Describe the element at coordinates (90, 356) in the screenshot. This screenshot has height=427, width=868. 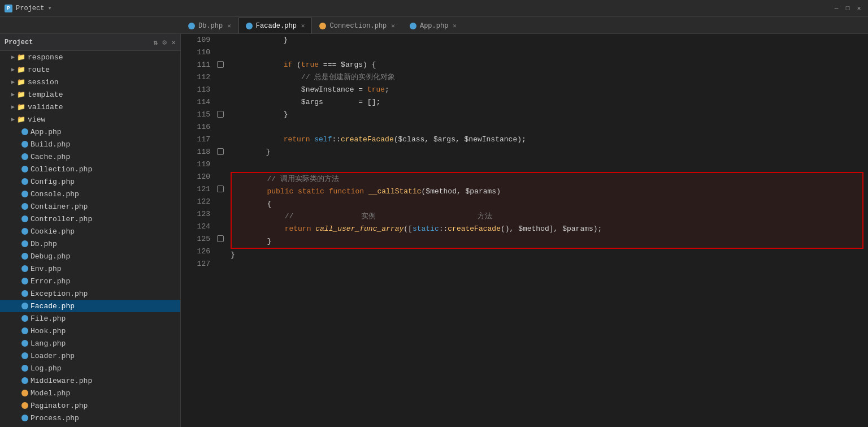
I see `sidebar-item-loader: Loader.php` at that location.